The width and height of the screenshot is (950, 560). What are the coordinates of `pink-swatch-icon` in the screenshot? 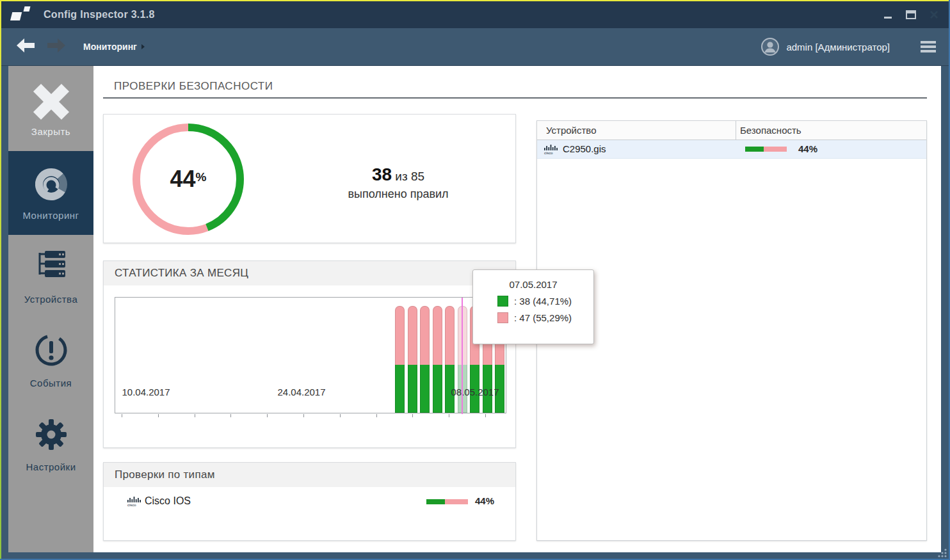 It's located at (503, 317).